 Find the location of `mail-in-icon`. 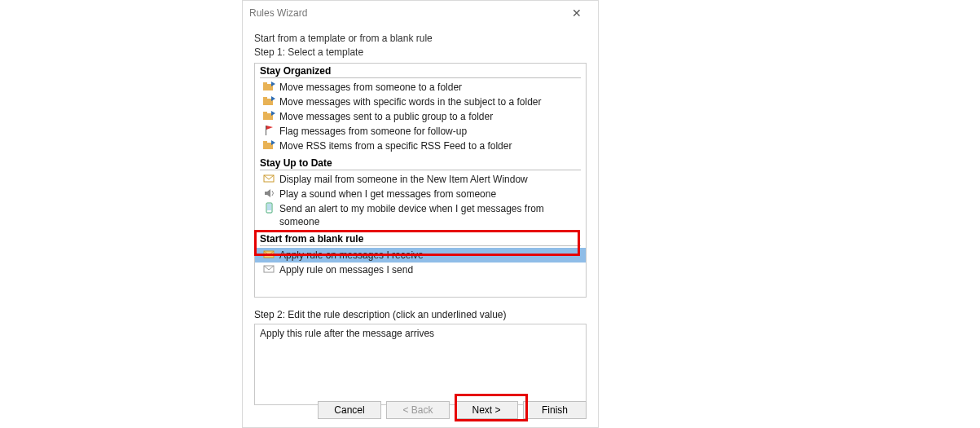

mail-in-icon is located at coordinates (270, 254).